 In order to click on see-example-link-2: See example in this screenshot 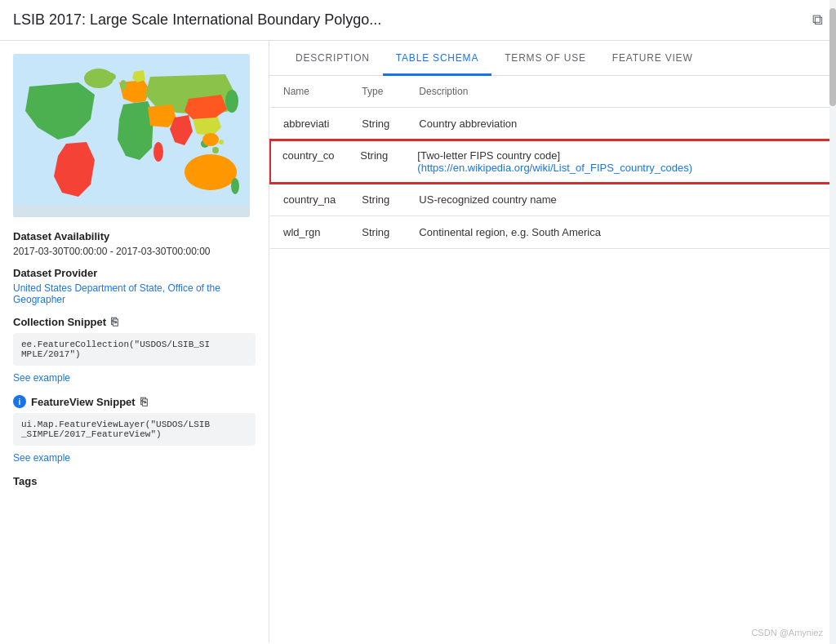, I will do `click(134, 458)`.